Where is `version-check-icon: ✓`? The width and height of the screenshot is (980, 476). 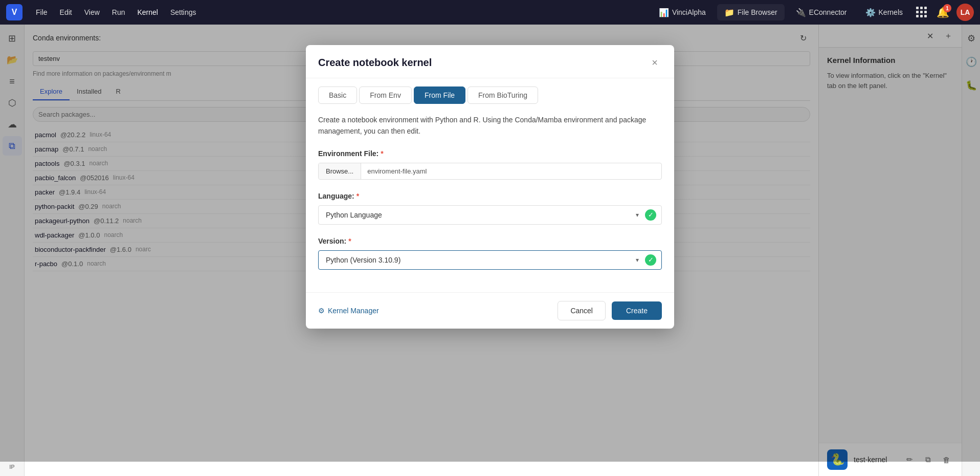
version-check-icon: ✓ is located at coordinates (651, 260).